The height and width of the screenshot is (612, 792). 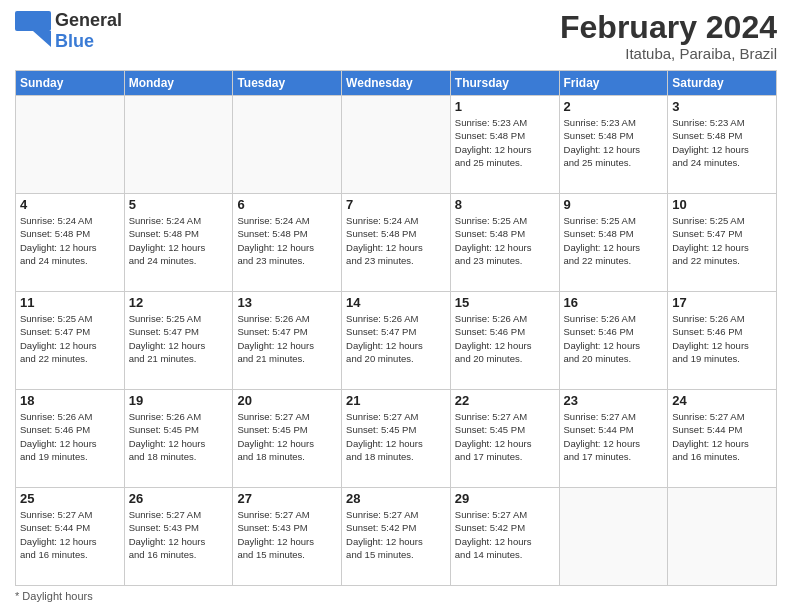 I want to click on day-number: 16, so click(x=614, y=302).